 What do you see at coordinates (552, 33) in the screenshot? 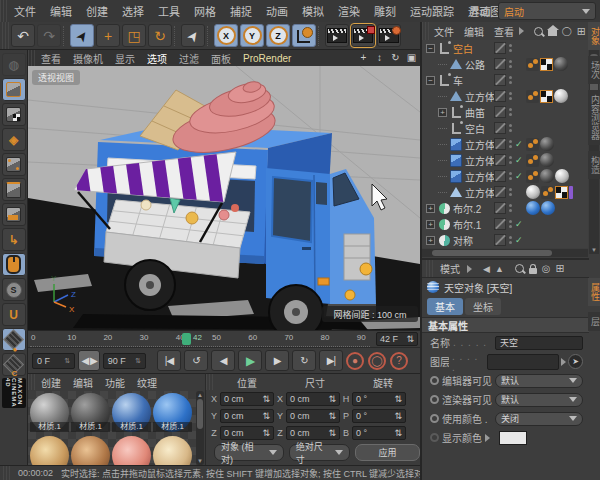
I see `home-icon` at bounding box center [552, 33].